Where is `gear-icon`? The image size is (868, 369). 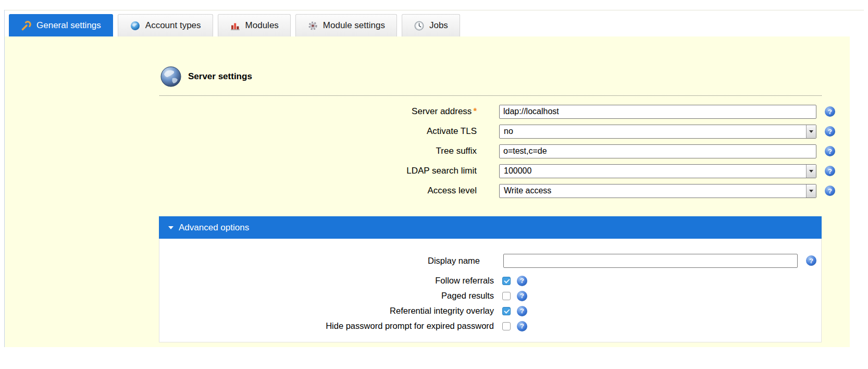
gear-icon is located at coordinates (313, 26).